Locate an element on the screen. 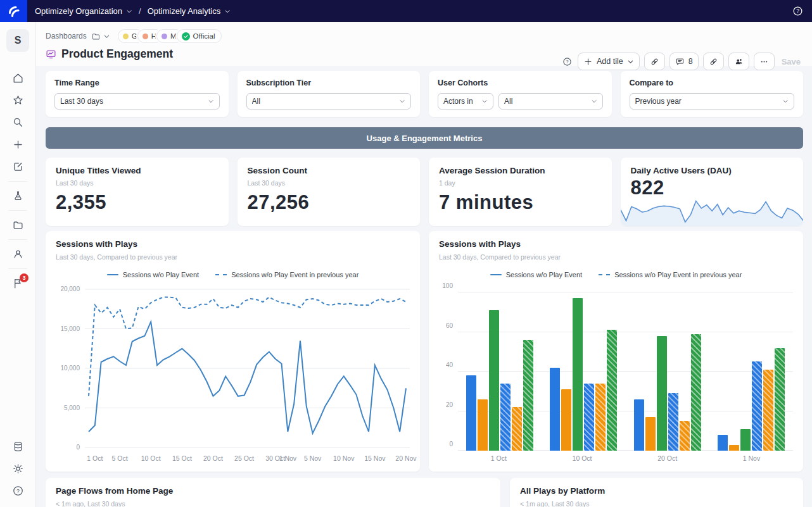  topnav-help-button: ? is located at coordinates (798, 11).